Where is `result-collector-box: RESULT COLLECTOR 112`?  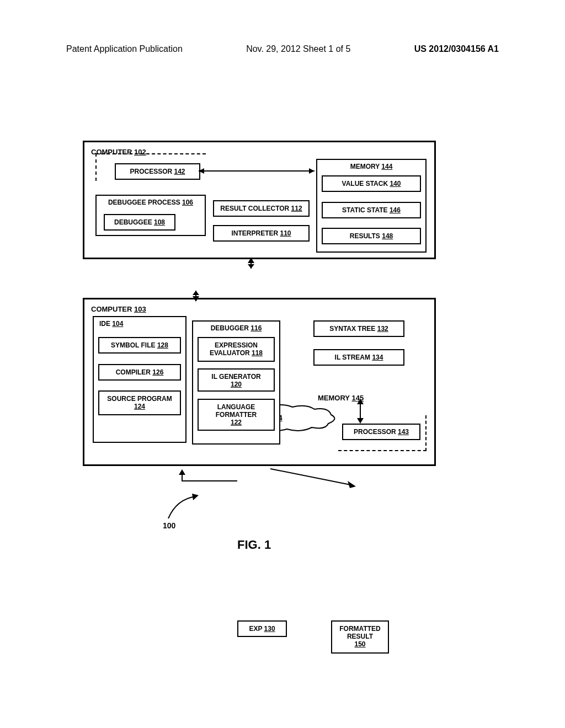 result-collector-box: RESULT COLLECTOR 112 is located at coordinates (262, 208).